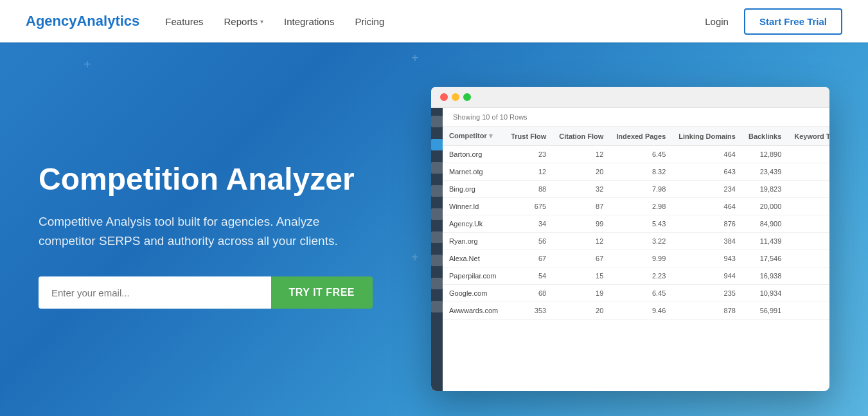 Image resolution: width=868 pixels, height=416 pixels. I want to click on cell-0-1: 23, so click(528, 154).